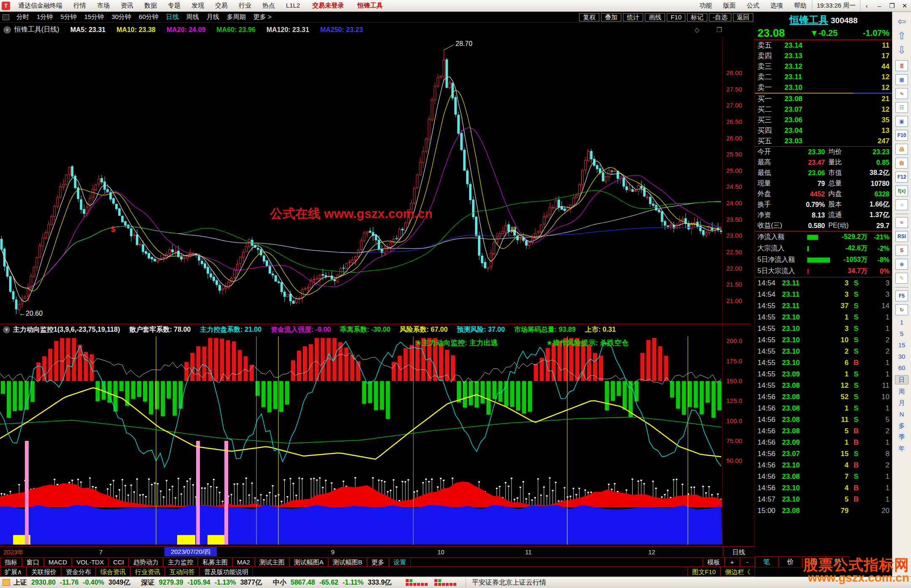 This screenshot has width=911, height=588. Describe the element at coordinates (236, 17) in the screenshot. I see `period-tab-多周期: 多周期` at that location.